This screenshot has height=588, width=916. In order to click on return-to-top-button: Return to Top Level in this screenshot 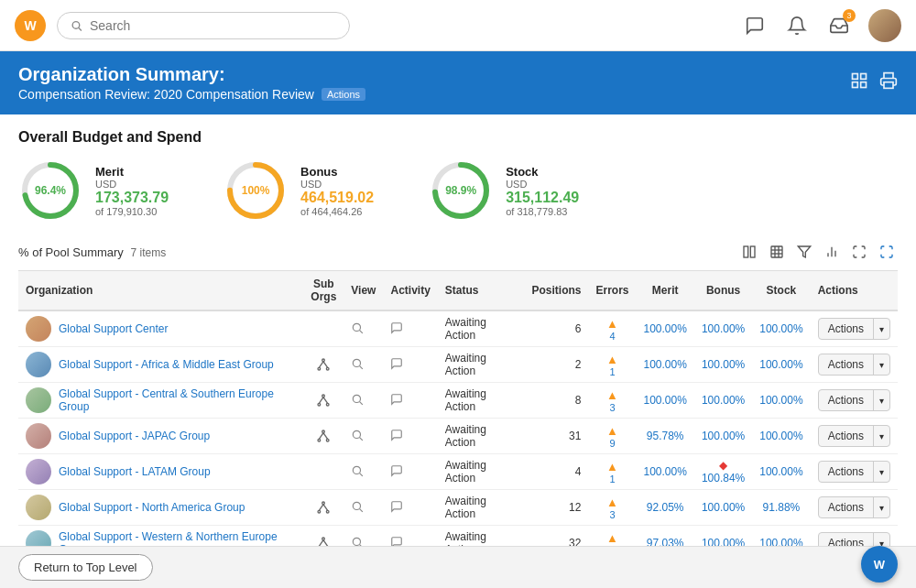, I will do `click(86, 568)`.